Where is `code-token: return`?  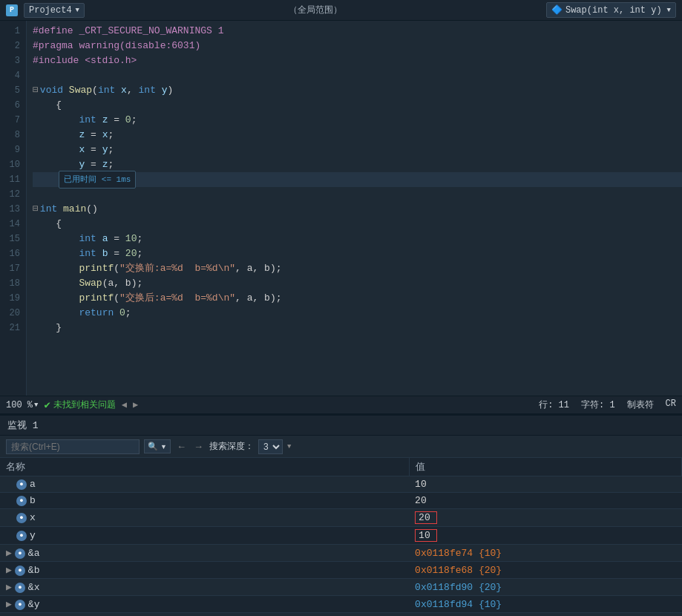 code-token: return is located at coordinates (96, 313).